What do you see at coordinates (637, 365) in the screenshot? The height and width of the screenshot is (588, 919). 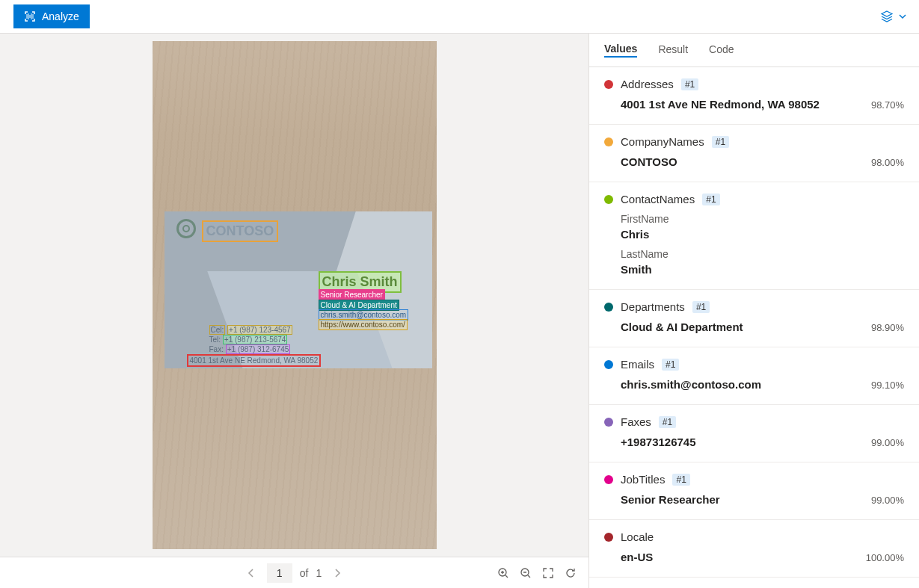 I see `field-name-label: Emails` at bounding box center [637, 365].